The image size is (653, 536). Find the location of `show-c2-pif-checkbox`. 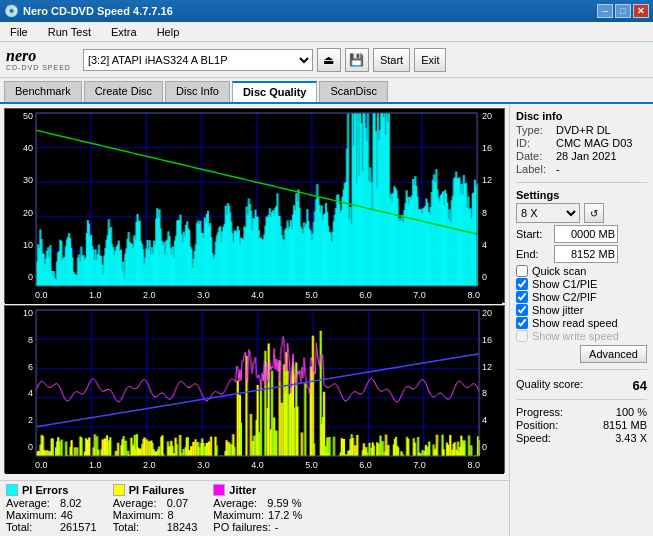

show-c2-pif-checkbox is located at coordinates (522, 297).